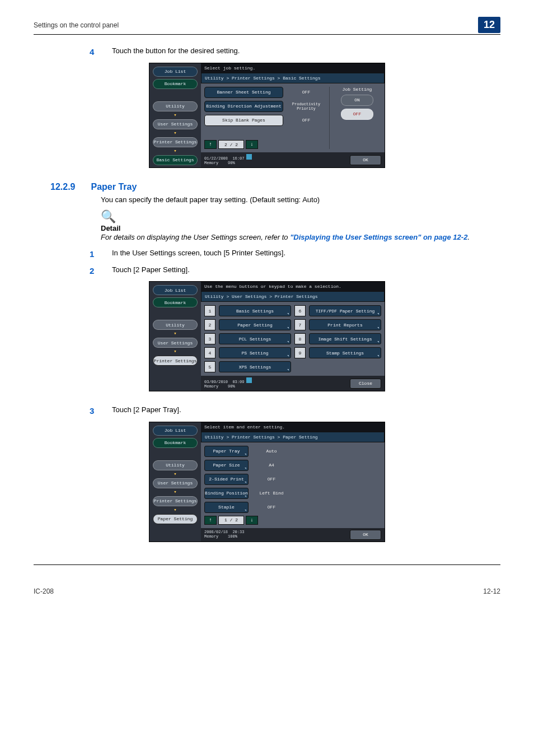 The image size is (534, 756). Describe the element at coordinates (255, 325) in the screenshot. I see `menu-paper-setting: Paper Setting` at that location.